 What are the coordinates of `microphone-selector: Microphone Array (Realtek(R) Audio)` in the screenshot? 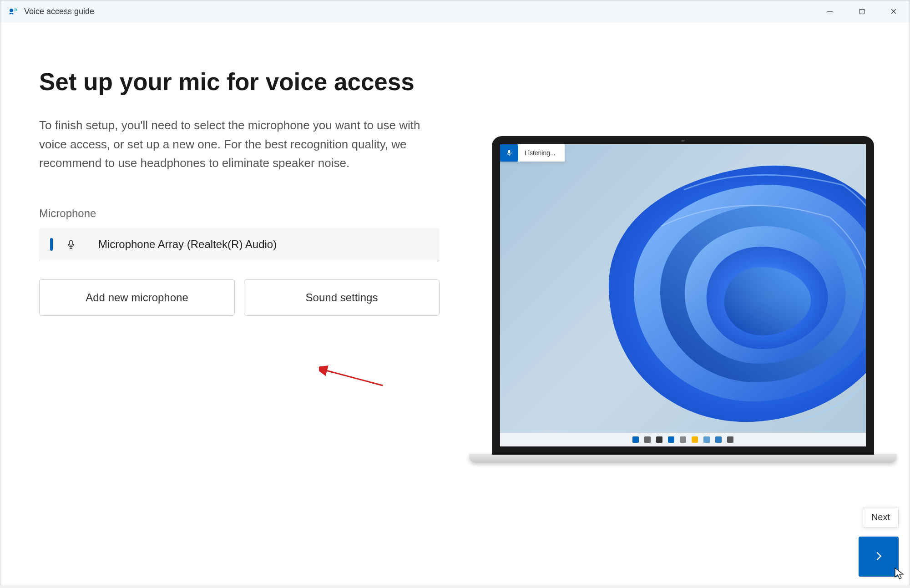 It's located at (239, 245).